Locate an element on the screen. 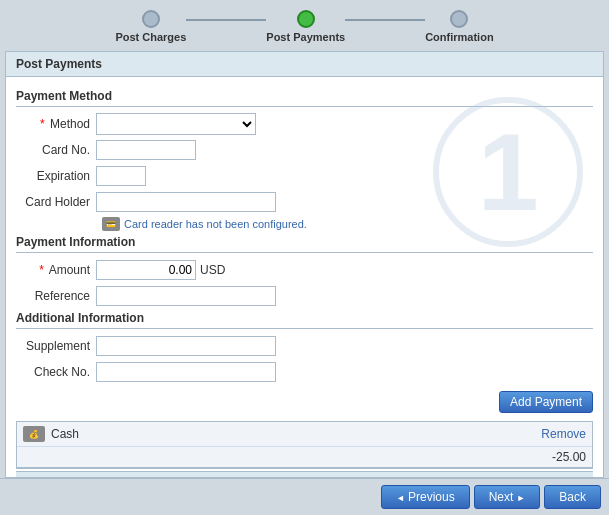 The width and height of the screenshot is (609, 515). step-circle-post-charges is located at coordinates (151, 19).